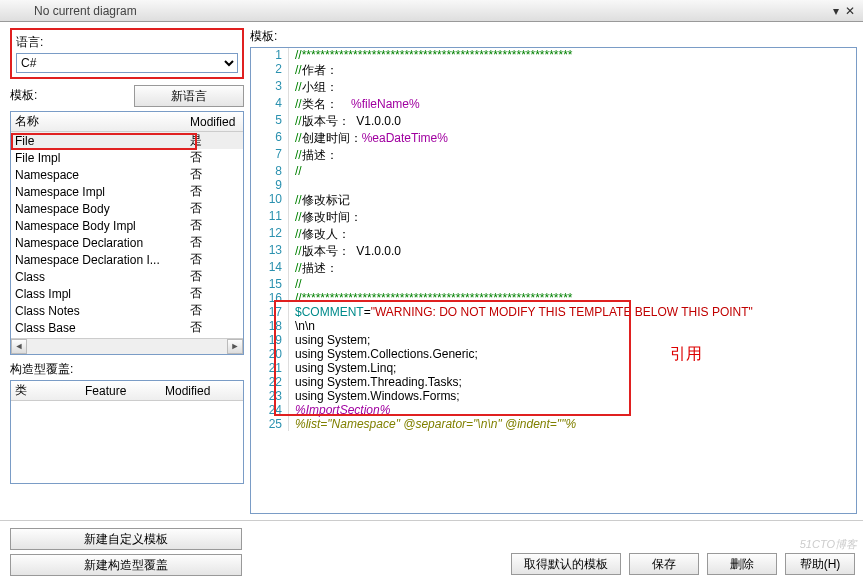 This screenshot has height=580, width=863. I want to click on new-stereotype-override-button: 新建构造型覆盖, so click(126, 565).